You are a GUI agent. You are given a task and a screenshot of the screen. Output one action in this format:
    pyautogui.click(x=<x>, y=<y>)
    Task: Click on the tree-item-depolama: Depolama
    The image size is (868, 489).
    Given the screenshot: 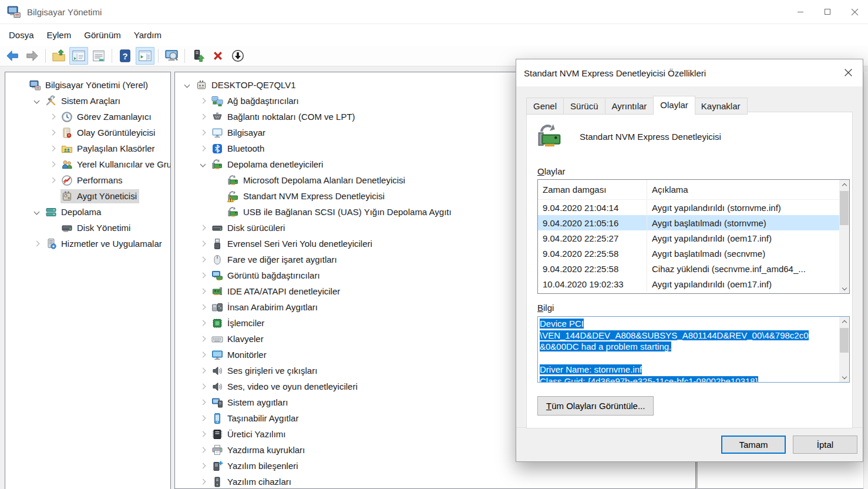 What is the action you would take?
    pyautogui.click(x=88, y=212)
    